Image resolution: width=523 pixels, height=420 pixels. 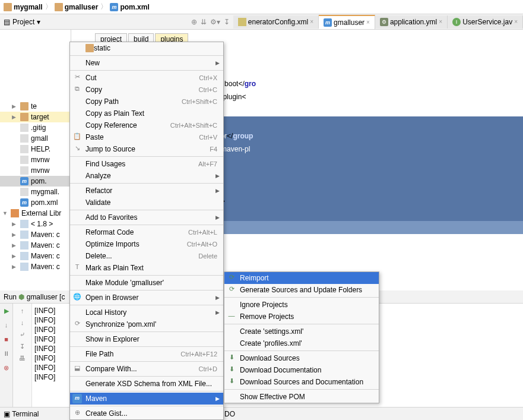 What do you see at coordinates (227, 22) in the screenshot?
I see `hide-icon: ↧` at bounding box center [227, 22].